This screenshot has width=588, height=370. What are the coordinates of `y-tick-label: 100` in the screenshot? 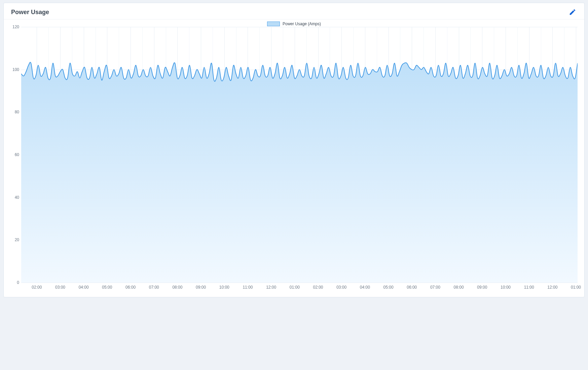 It's located at (14, 70).